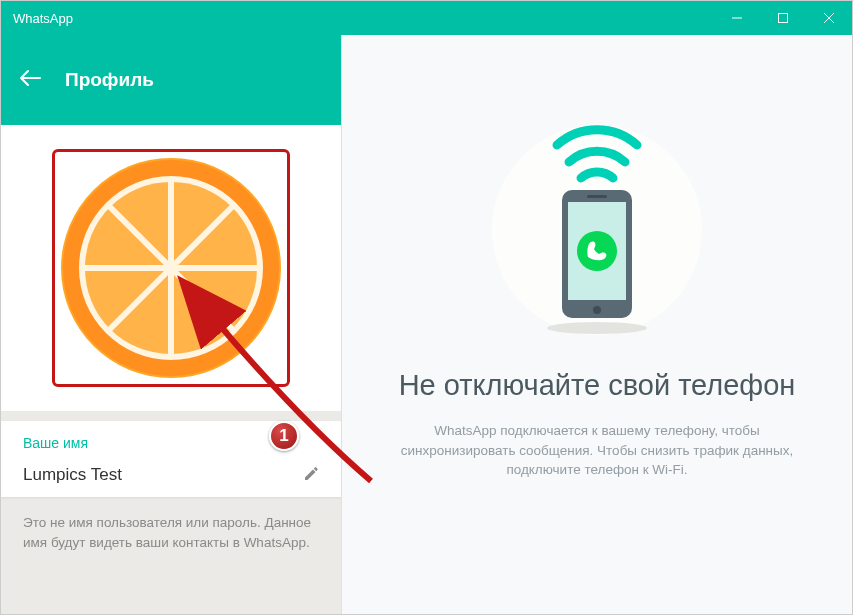  What do you see at coordinates (829, 18) in the screenshot?
I see `close-icon` at bounding box center [829, 18].